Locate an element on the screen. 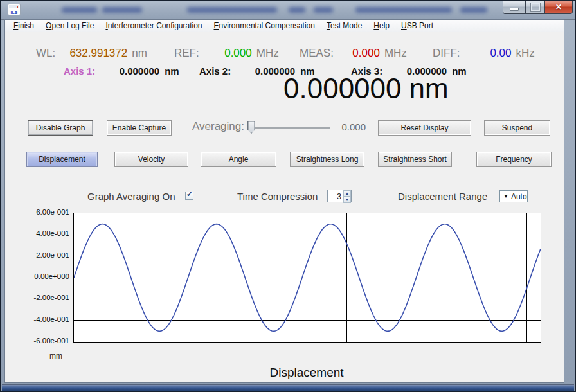 The height and width of the screenshot is (392, 576). menu-bar: Finish Open Log File Interferometer Conf… is located at coordinates (284, 26).